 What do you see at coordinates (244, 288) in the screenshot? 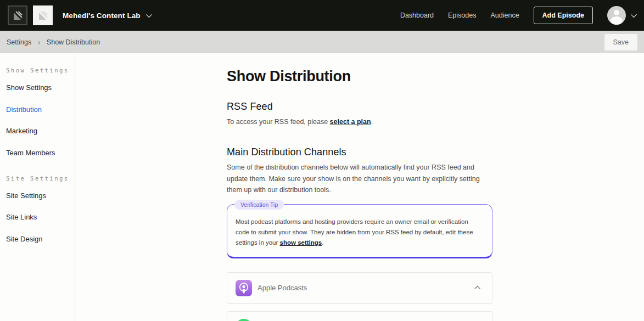
I see `apple-podcasts-icon` at bounding box center [244, 288].